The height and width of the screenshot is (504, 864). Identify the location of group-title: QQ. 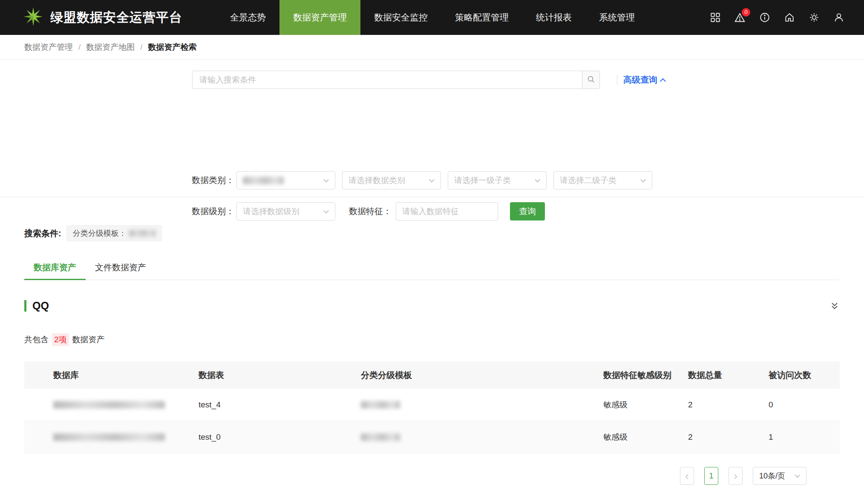
(41, 306).